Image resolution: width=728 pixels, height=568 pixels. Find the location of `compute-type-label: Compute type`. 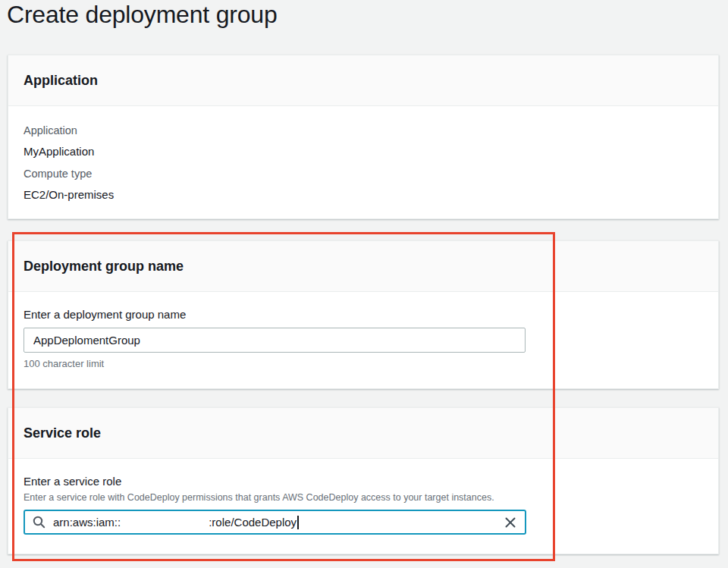

compute-type-label: Compute type is located at coordinates (363, 174).